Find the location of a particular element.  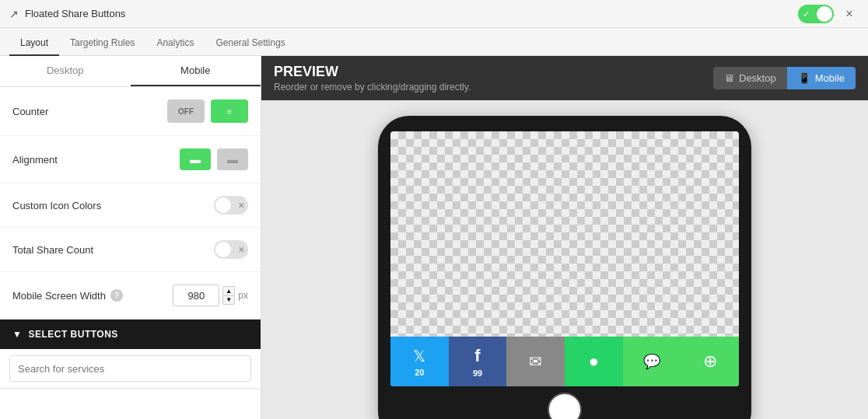

app-title: Floated Share Buttons is located at coordinates (75, 14).